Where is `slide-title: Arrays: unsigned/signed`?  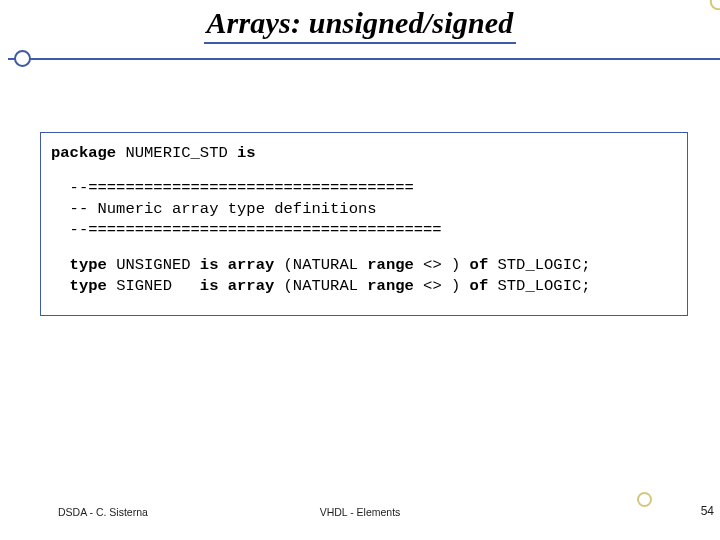 slide-title: Arrays: unsigned/signed is located at coordinates (360, 25).